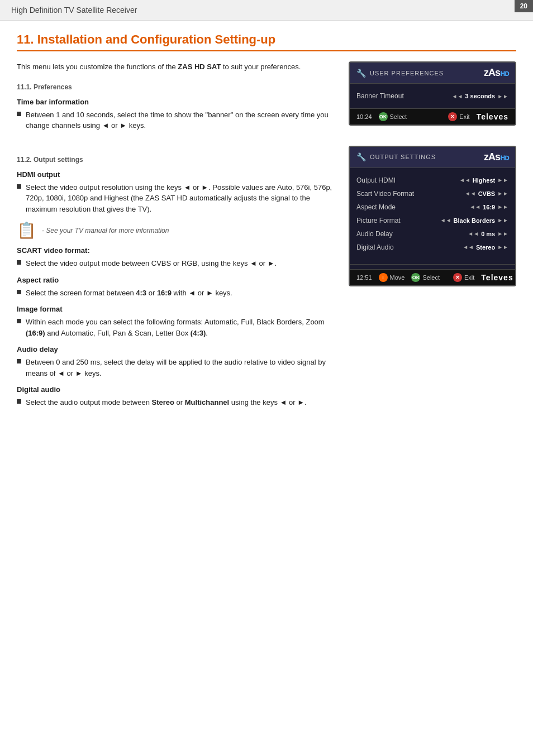  Describe the element at coordinates (177, 350) in the screenshot. I see `audio-delay-heading: Audio delay` at that location.